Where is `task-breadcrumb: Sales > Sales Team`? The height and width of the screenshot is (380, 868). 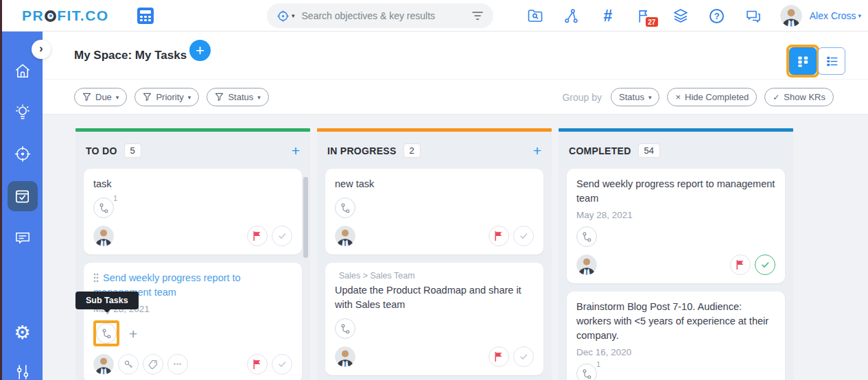 task-breadcrumb: Sales > Sales Team is located at coordinates (434, 276).